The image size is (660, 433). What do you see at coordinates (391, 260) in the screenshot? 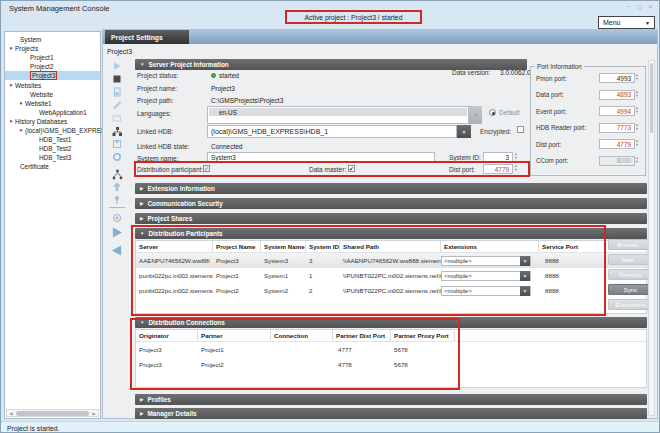
I see `participant-row: AAENPU746562W.ww88l Project3 System3 3 \…` at bounding box center [391, 260].